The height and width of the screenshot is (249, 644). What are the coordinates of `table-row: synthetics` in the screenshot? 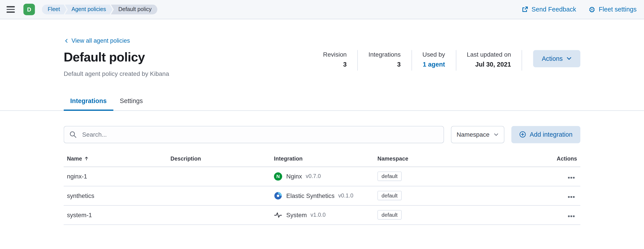 It's located at (322, 196).